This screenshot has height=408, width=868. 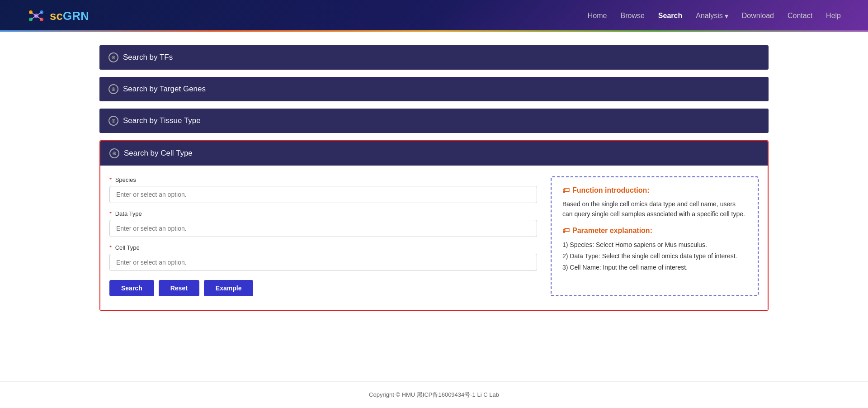 I want to click on accordion-target-genes-header: ⊕ Search by Target Genes, so click(x=434, y=89).